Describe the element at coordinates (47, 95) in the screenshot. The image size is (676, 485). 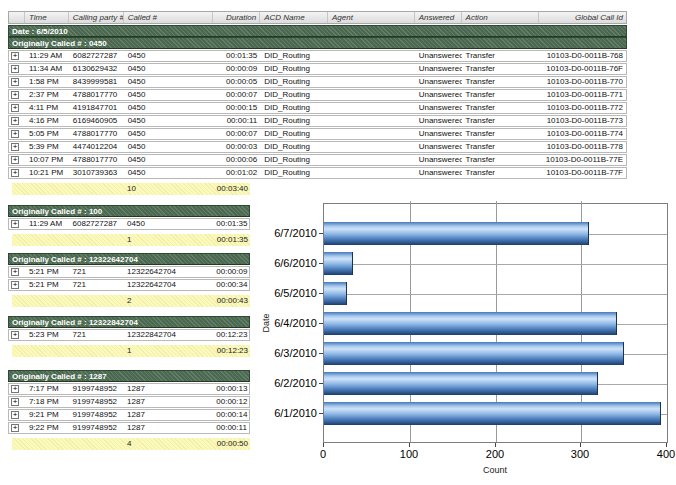
I see `cell-time: 2:37 PM` at that location.